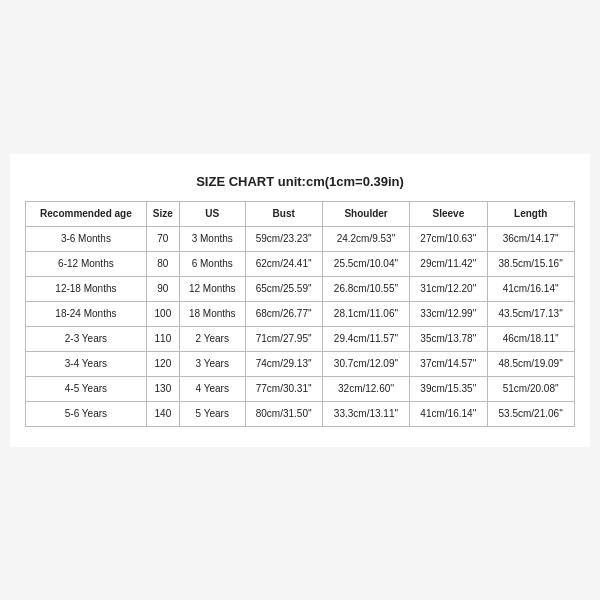 The width and height of the screenshot is (600, 600). Describe the element at coordinates (162, 338) in the screenshot. I see `table-cell: 110` at that location.